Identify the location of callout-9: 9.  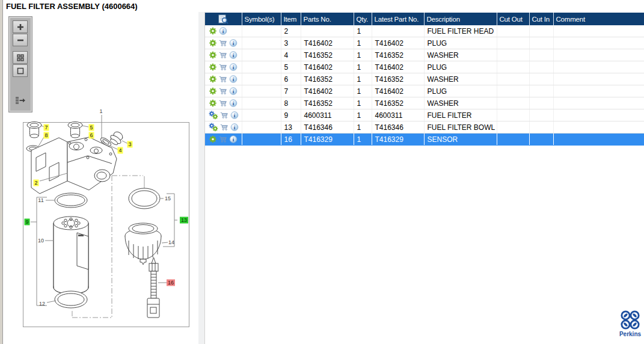
(26, 223).